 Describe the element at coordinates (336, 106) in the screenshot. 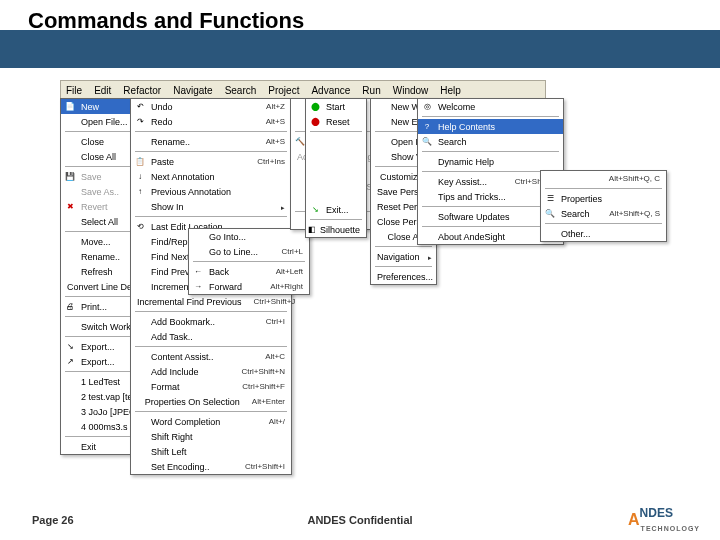

I see `menu-item-start: ⬤Start` at that location.